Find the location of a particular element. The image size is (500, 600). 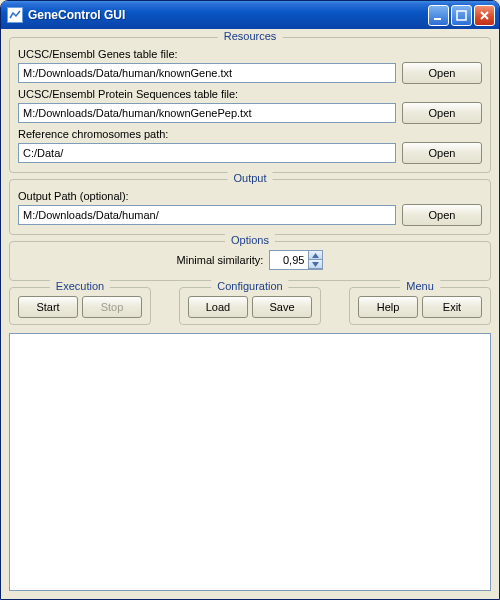

exit-button: Exit is located at coordinates (452, 307).